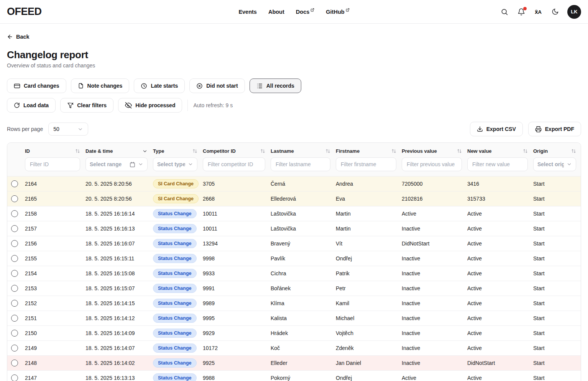 This screenshot has width=588, height=381. I want to click on column-header-previous-value: Previous value, so click(435, 149).